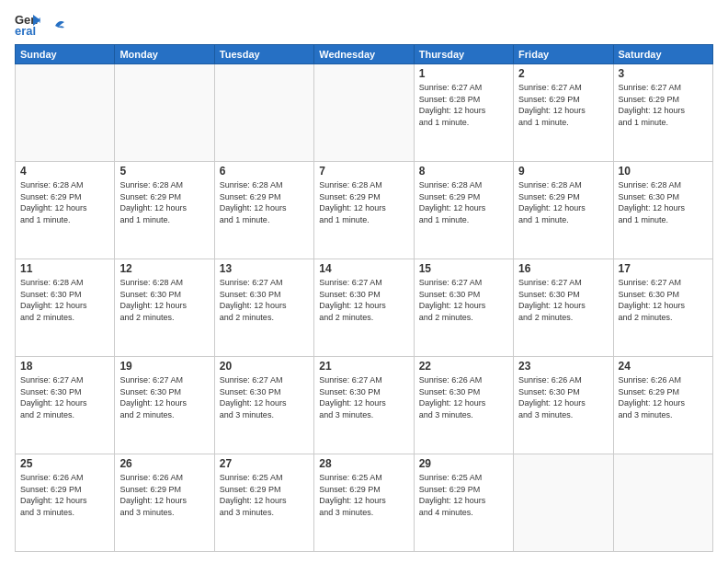  Describe the element at coordinates (264, 211) in the screenshot. I see `calendar-cell: 6Sunrise: 6:28 AM Sunset: 6:29 PM Daylig…` at that location.